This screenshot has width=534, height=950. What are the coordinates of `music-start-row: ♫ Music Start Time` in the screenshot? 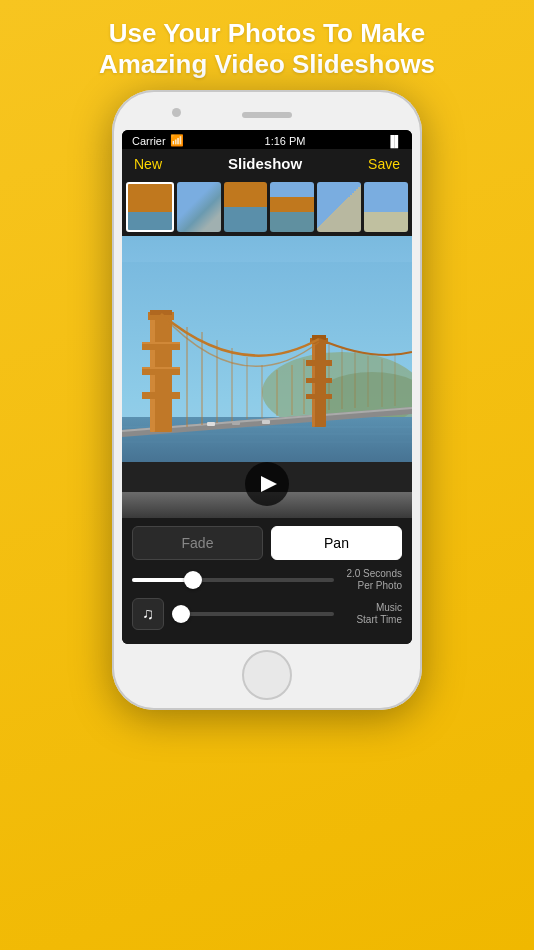 It's located at (267, 614).